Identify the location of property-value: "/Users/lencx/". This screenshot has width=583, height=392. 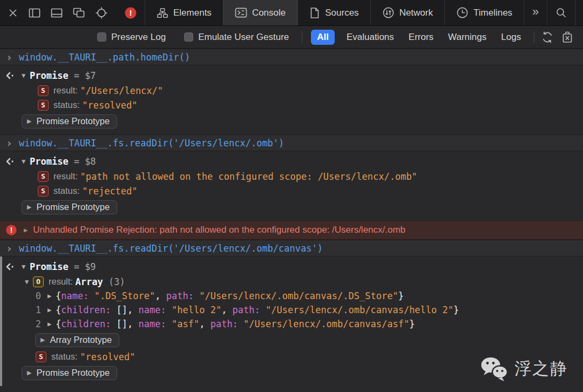
(122, 91).